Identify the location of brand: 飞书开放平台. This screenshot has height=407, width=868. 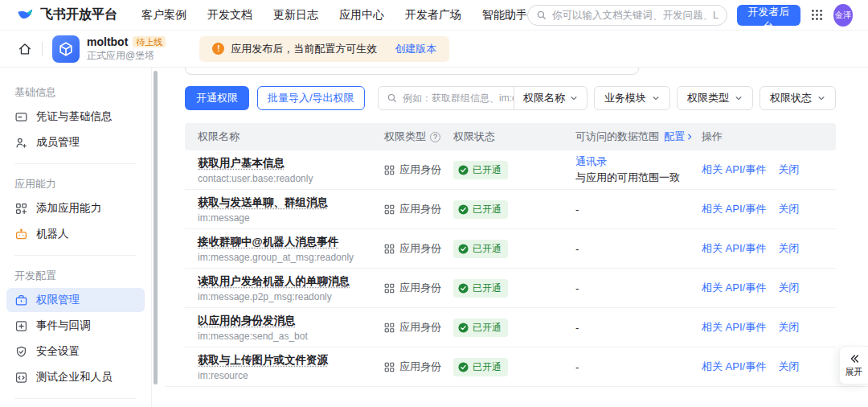
(67, 14).